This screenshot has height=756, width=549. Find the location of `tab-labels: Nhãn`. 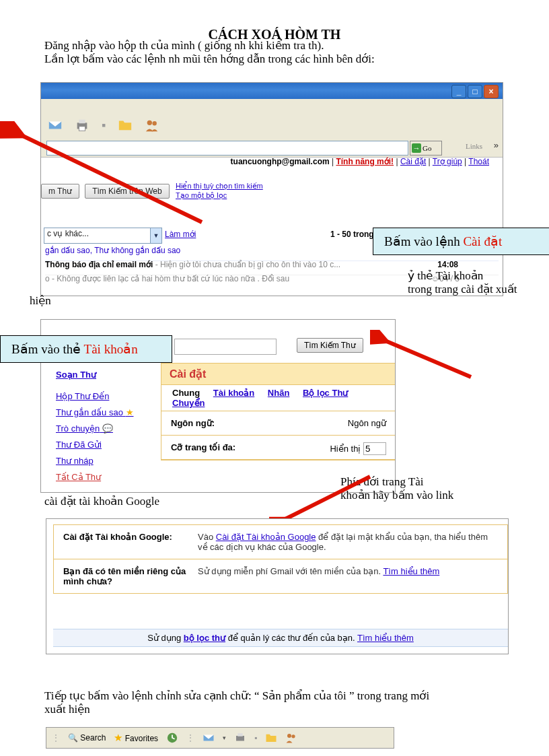

tab-labels: Nhãn is located at coordinates (279, 393).